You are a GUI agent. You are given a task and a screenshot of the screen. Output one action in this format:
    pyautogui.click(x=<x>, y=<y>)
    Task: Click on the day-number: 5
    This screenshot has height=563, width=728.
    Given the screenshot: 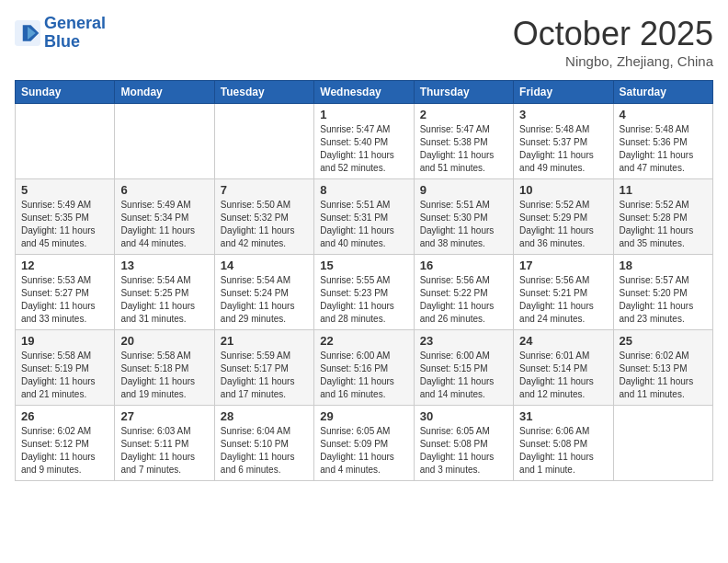 What is the action you would take?
    pyautogui.click(x=64, y=190)
    